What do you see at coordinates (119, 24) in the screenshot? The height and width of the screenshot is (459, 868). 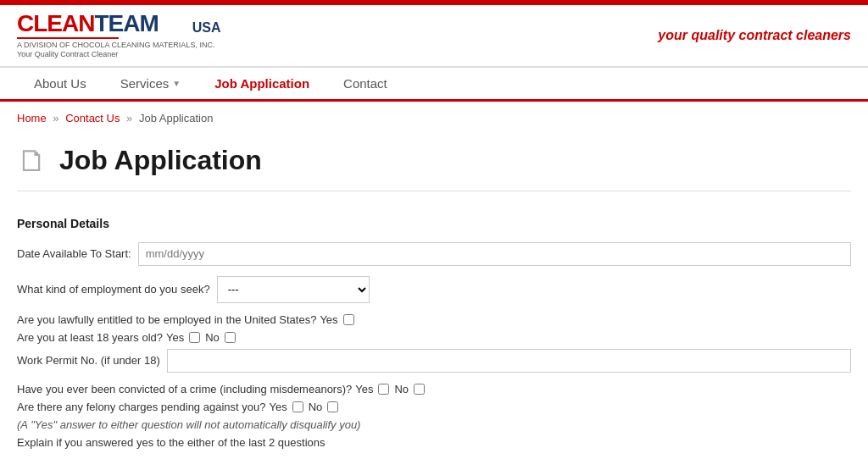 I see `logo-row: CLEANTEAM USA` at bounding box center [119, 24].